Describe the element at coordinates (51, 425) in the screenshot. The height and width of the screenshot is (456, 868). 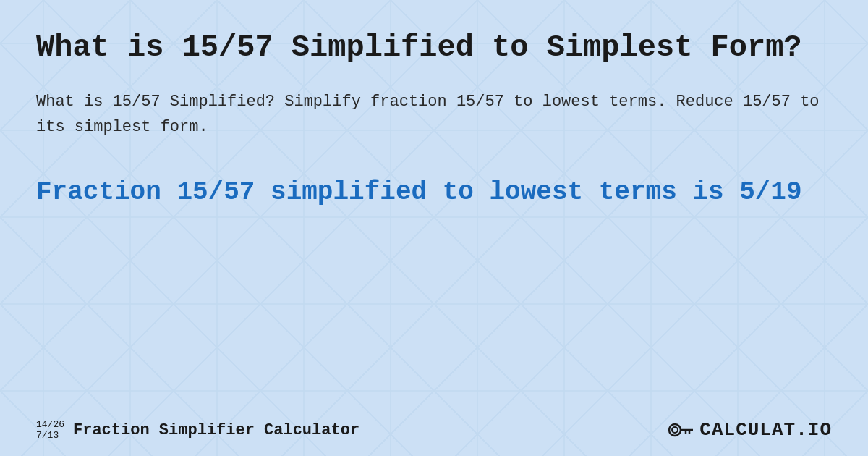
I see `fraction-top: 14/26` at that location.